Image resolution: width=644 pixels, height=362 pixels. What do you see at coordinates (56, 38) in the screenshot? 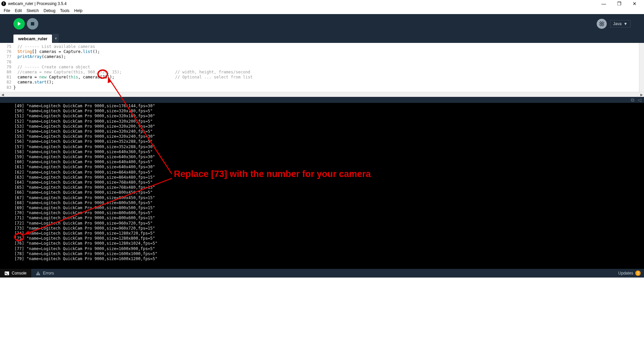
I see `tab-dropdown: ▼` at bounding box center [56, 38].